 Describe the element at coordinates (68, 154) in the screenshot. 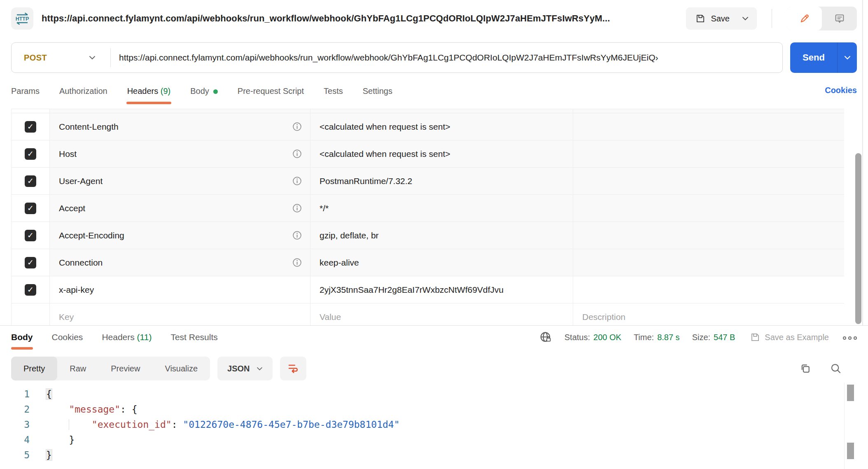

I see `header-key: Host` at that location.